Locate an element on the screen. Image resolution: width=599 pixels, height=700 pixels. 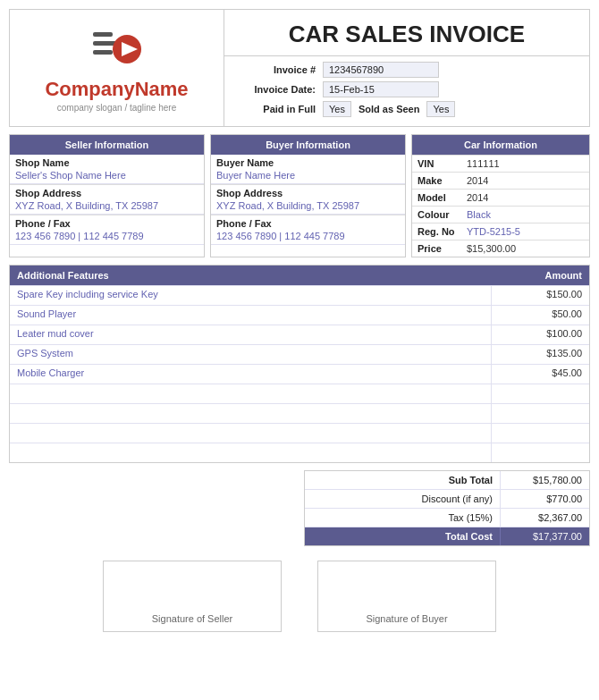
car-vin-label: VIN is located at coordinates (436, 164).